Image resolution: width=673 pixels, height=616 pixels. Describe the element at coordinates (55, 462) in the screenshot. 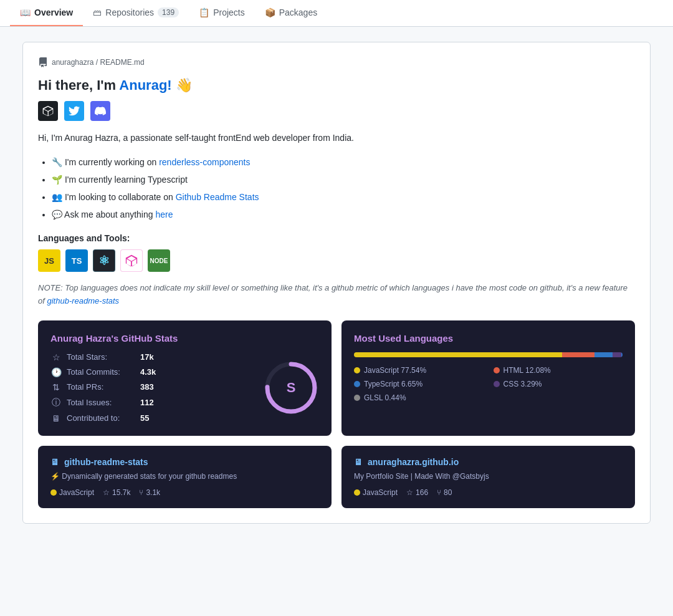

I see `repo1-icon: 🖥` at that location.